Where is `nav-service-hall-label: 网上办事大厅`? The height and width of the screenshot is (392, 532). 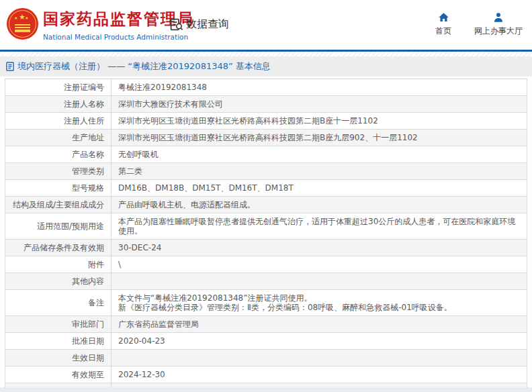
nav-service-hall-label: 网上办事大厅 is located at coordinates (498, 31).